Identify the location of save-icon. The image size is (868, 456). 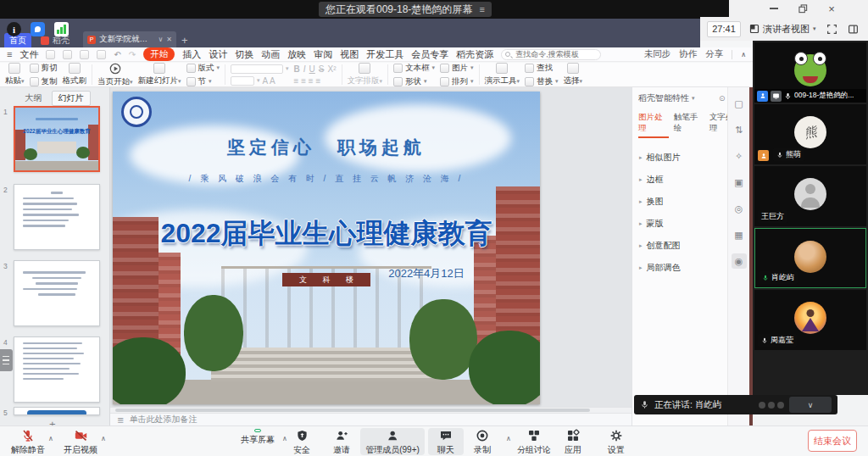
(68, 54).